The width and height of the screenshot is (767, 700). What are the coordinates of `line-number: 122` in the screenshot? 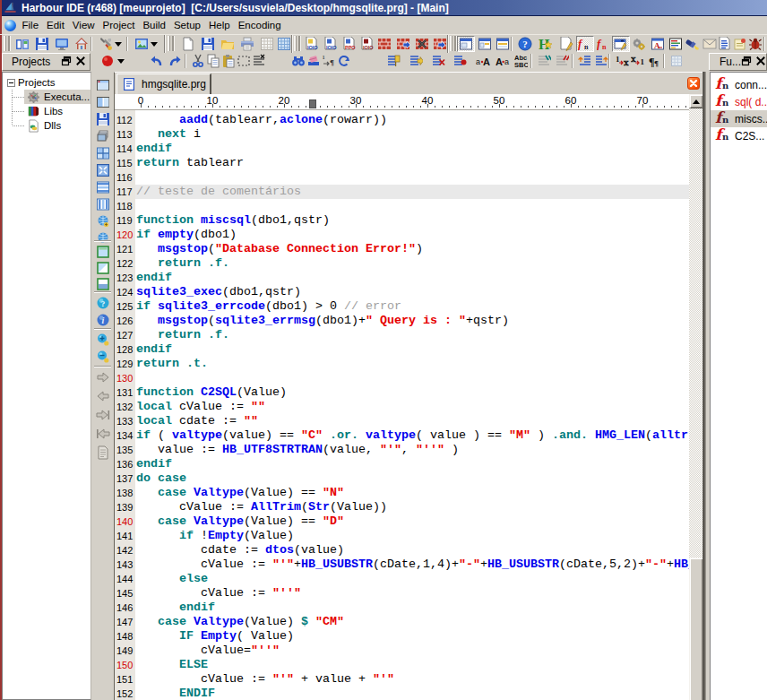 It's located at (125, 264).